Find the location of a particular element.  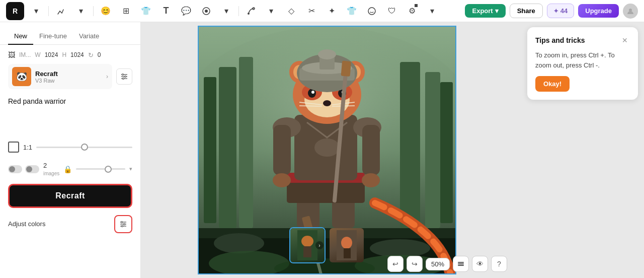

adjust-colors-label: Adjust colors is located at coordinates (27, 224).